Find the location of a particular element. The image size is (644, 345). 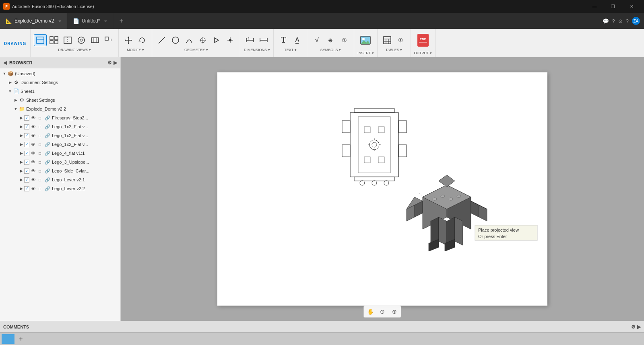

tab-action-notify: 💬 is located at coordinates (606, 21).